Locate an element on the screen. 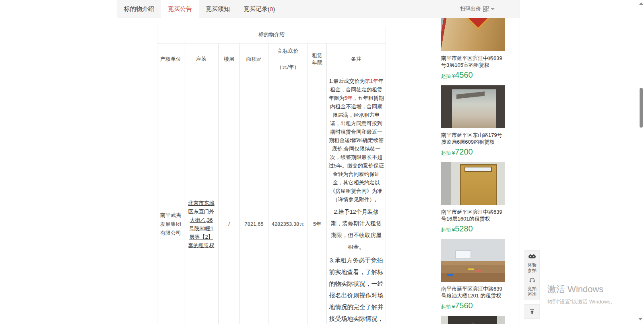  gamepad-icon is located at coordinates (532, 257).